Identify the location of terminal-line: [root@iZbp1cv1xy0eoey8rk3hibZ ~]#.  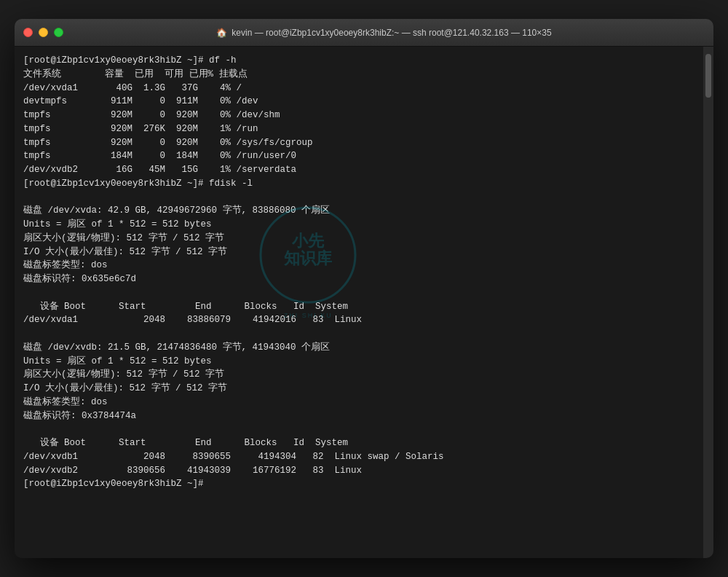
(359, 484).